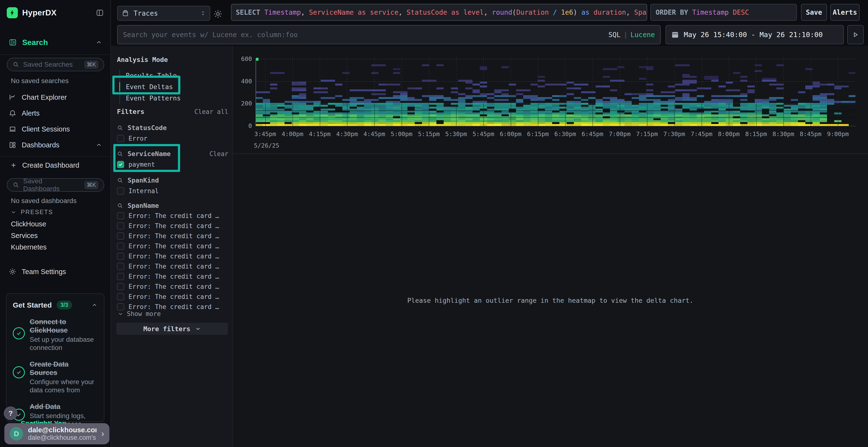 Image resolution: width=868 pixels, height=447 pixels. I want to click on search-input: Search your events w/ Lucene ex. column:…, so click(389, 35).